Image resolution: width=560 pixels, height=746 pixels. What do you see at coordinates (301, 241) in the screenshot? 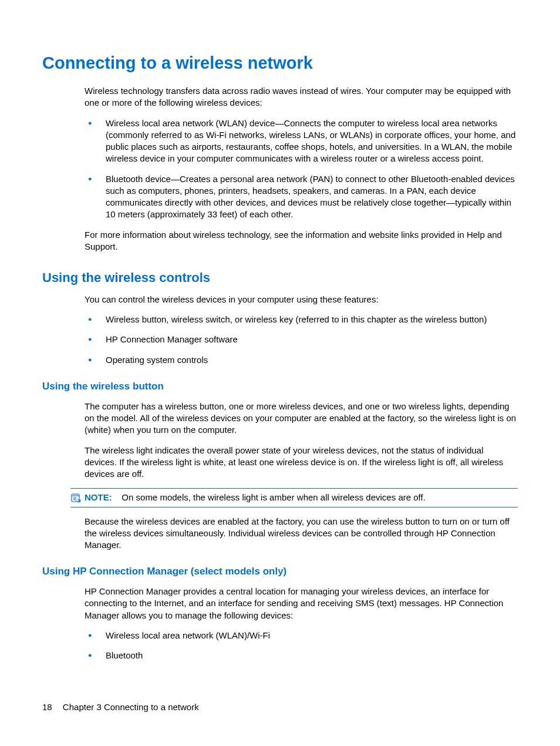
I see `more-info-paragraph: For more information about wireless tech…` at bounding box center [301, 241].